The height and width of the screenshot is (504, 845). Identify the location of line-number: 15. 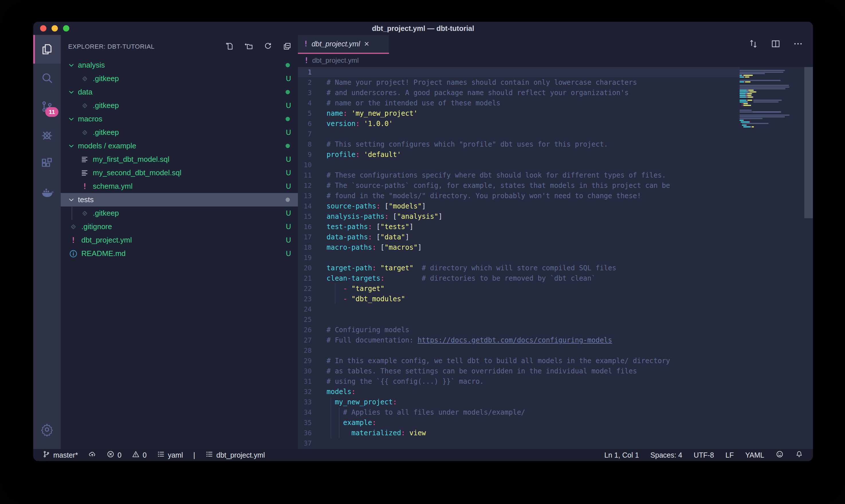
(305, 217).